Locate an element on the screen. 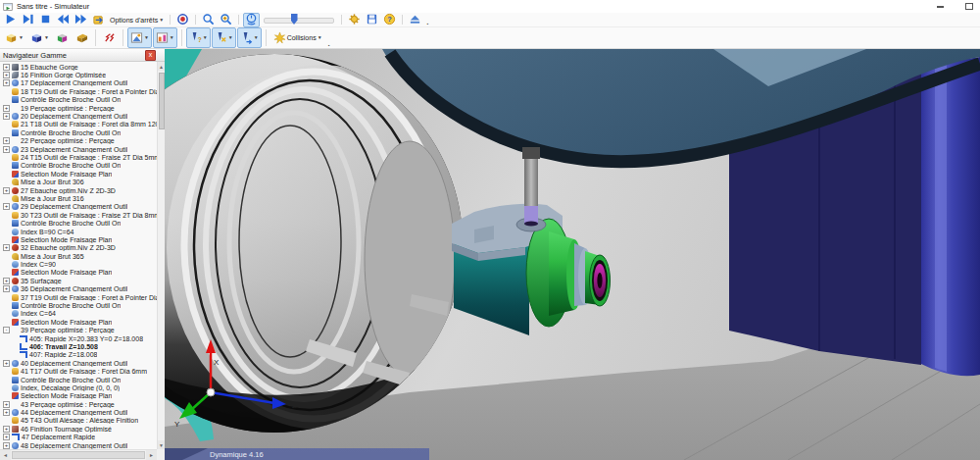 Image resolution: width=980 pixels, height=460 pixels. tree-item: +35 Surfaçage is located at coordinates (78, 281).